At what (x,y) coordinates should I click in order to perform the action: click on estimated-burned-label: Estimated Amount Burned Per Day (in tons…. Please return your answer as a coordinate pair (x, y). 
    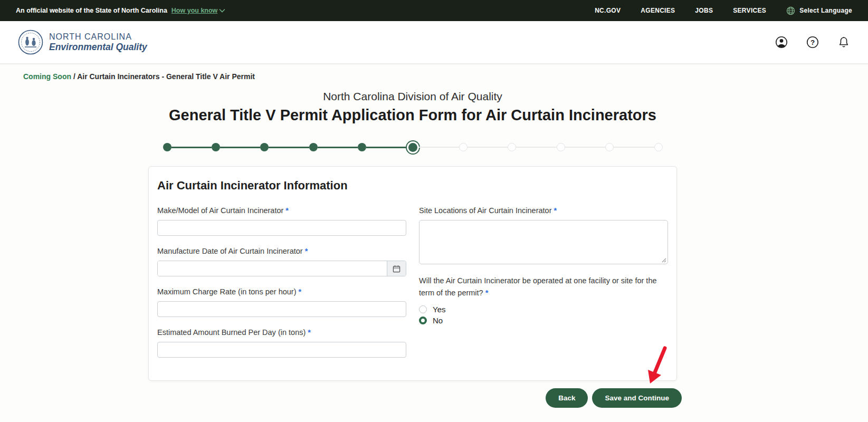
    Looking at the image, I should click on (282, 332).